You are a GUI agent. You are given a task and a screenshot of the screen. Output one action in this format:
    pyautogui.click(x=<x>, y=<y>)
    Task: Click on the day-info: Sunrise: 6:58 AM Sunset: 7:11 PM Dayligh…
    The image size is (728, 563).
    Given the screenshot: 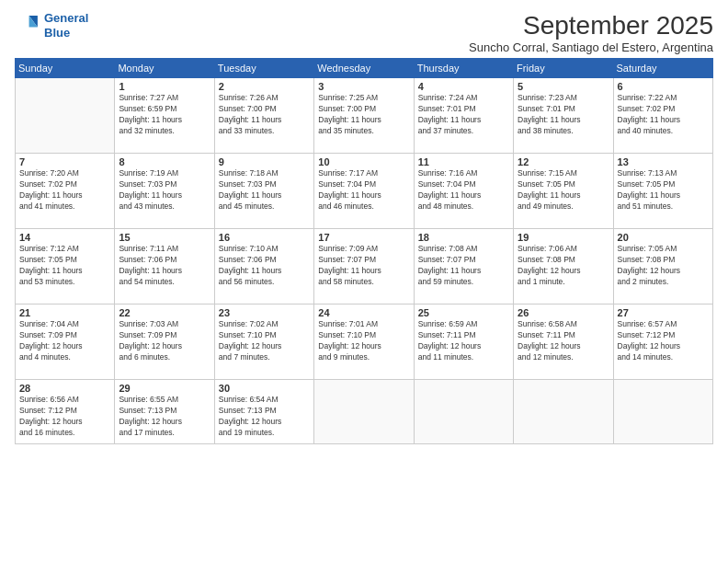 What is the action you would take?
    pyautogui.click(x=563, y=341)
    